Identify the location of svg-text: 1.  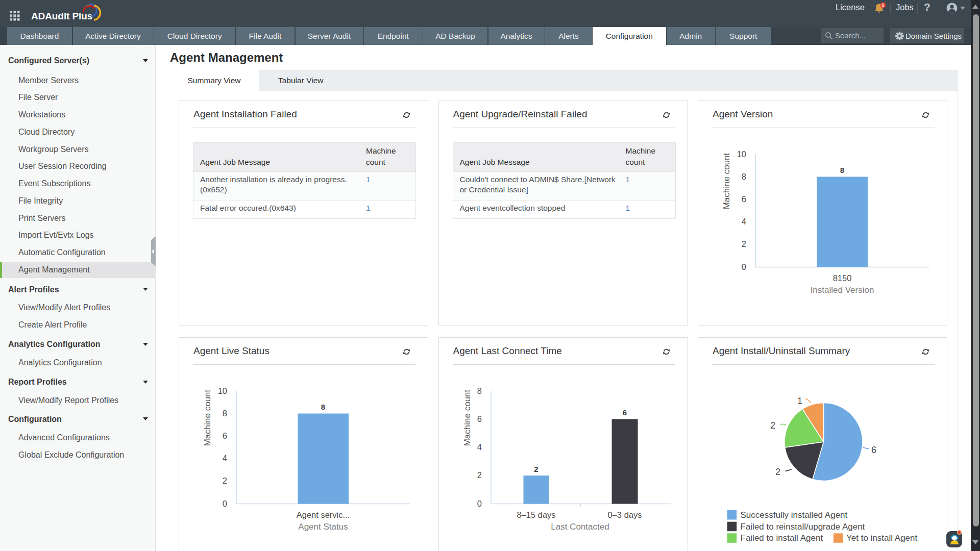
(800, 401).